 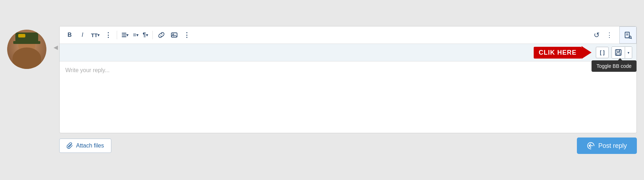 I want to click on list-arrow: ▾, so click(x=127, y=35).